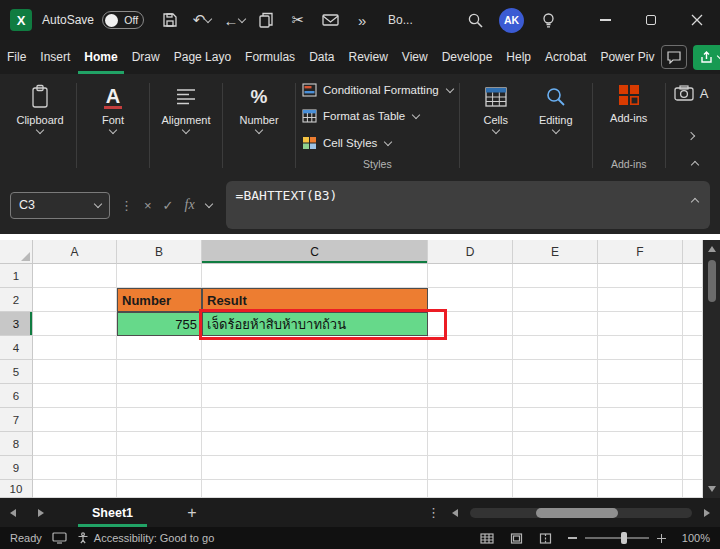  What do you see at coordinates (707, 513) in the screenshot?
I see `hscroll-right-button` at bounding box center [707, 513].